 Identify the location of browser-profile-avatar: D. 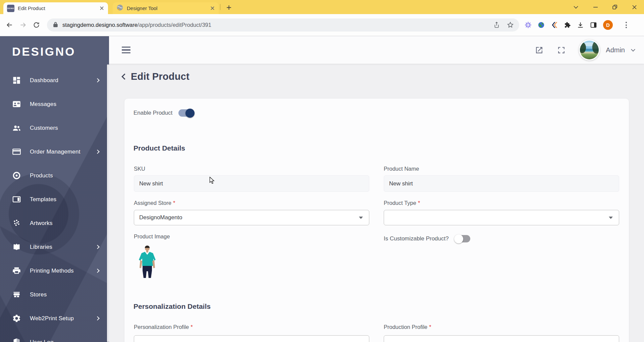
(608, 25).